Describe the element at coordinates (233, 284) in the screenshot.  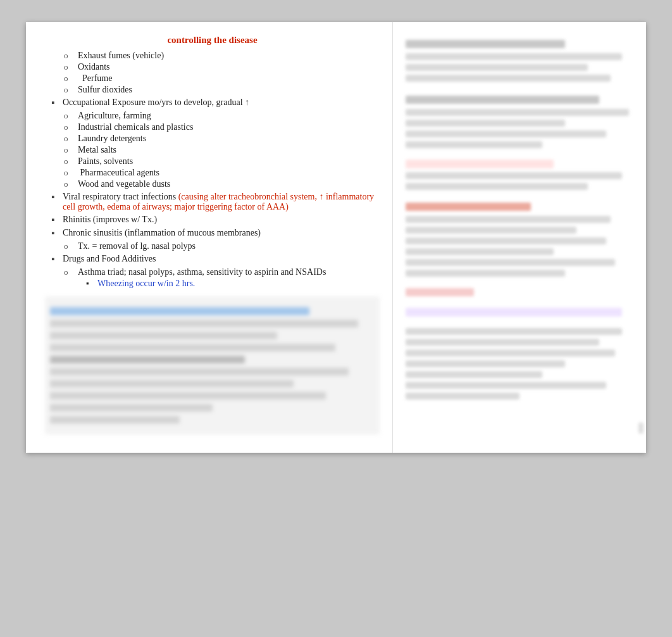
I see `list-item: ▪ Wheezing occur w/in 2 hrs.` at that location.